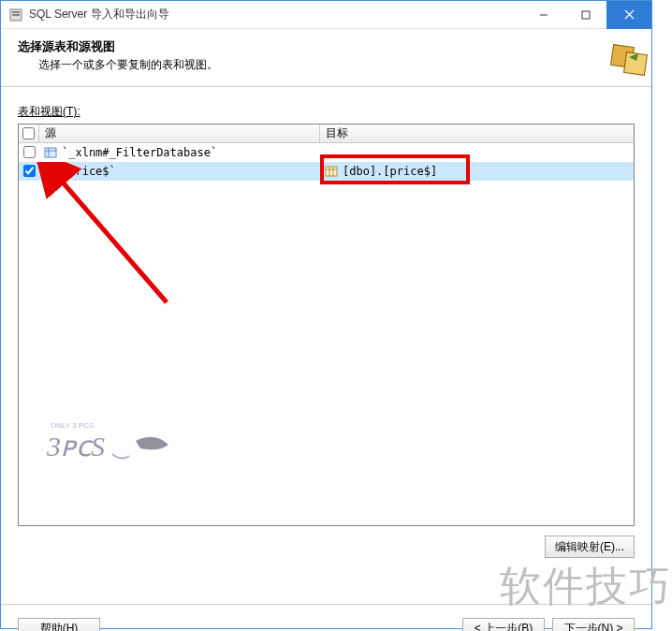 This screenshot has height=631, width=672. I want to click on wizard-header: 选择源表和源视图 选择一个或多个要复制的表和视图。, so click(326, 58).